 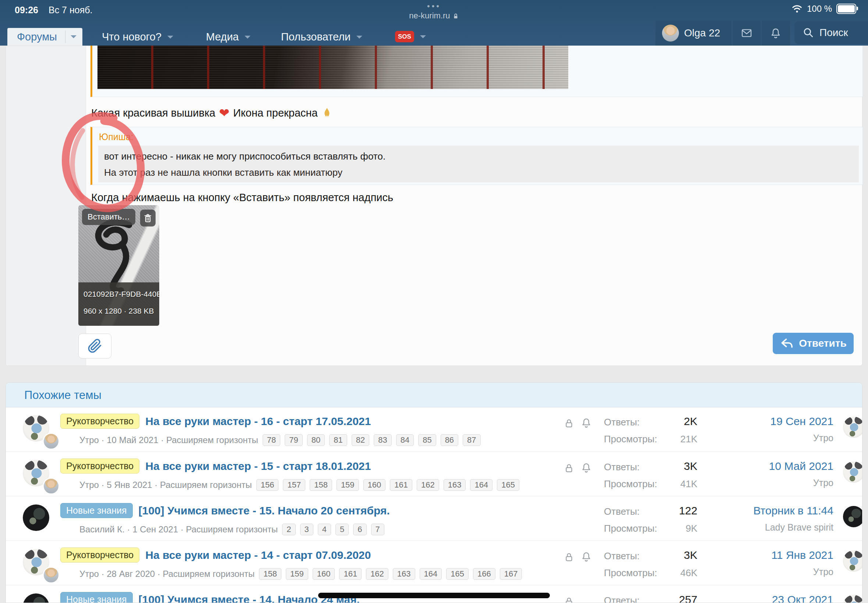 What do you see at coordinates (258, 466) in the screenshot?
I see `topic-title-link: На все руки мастер - 15 - старт 18.01.20…` at bounding box center [258, 466].